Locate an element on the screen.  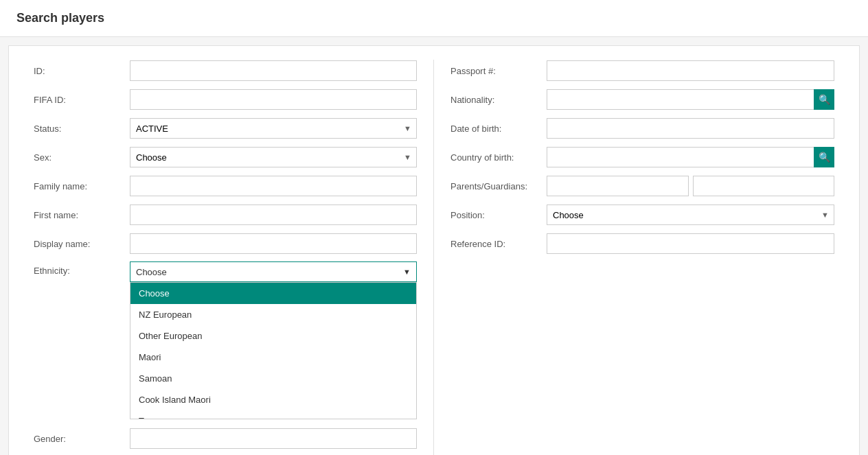
ethnicity-row: Ethnicity: Choose ▼ Choose NZ European O… is located at coordinates (225, 272).